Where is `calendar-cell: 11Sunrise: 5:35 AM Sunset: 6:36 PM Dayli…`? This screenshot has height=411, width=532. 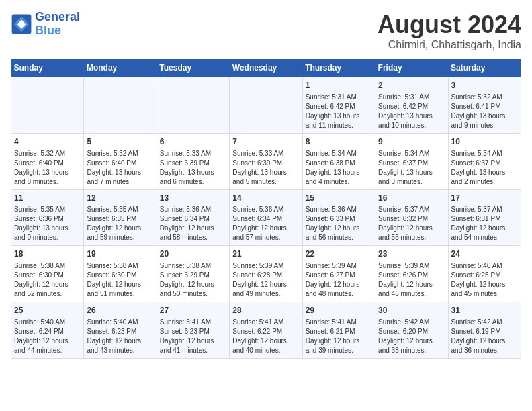 calendar-cell: 11Sunrise: 5:35 AM Sunset: 6:36 PM Dayli… is located at coordinates (48, 218).